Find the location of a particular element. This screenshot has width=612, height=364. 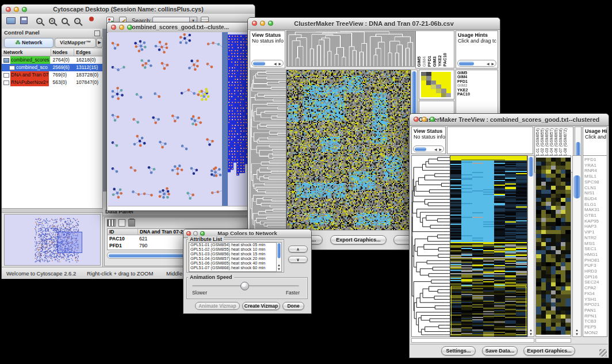

tv2-row-label: PHO81 is located at coordinates (595, 260).